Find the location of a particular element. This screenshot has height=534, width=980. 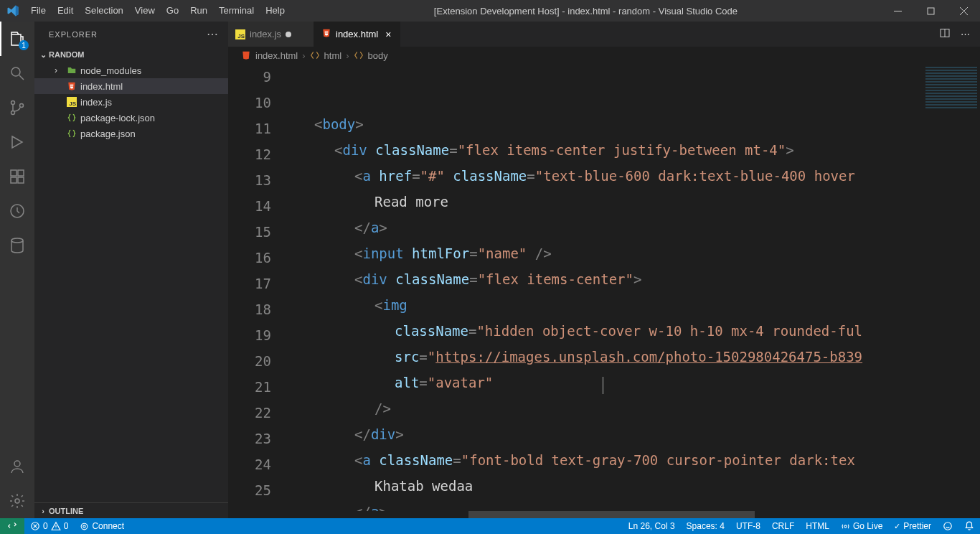

sidebar-more-icon: ⋯ is located at coordinates (213, 34).